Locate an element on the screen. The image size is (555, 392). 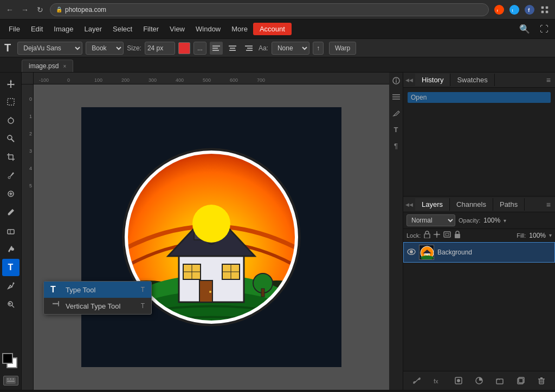
facebook-icon: f is located at coordinates (530, 10).